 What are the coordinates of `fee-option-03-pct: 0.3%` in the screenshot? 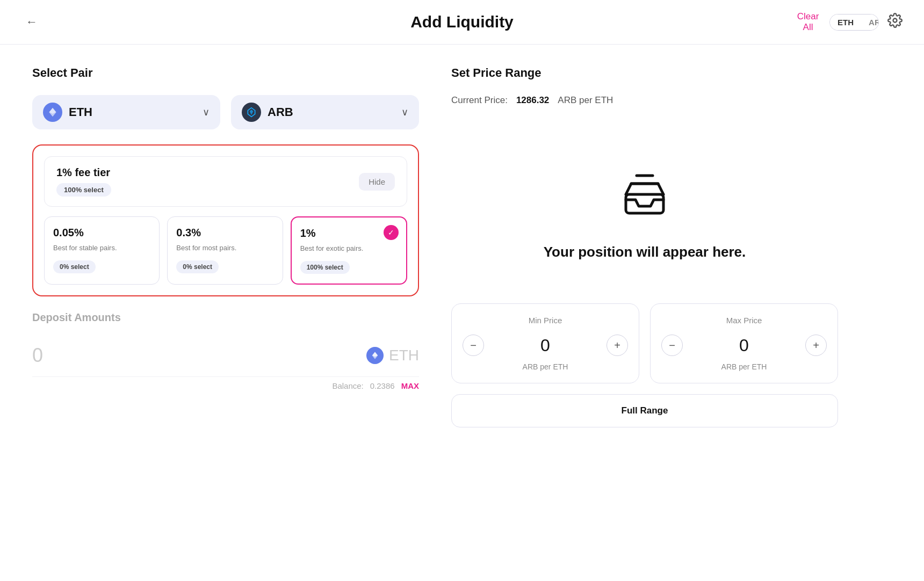 It's located at (225, 233).